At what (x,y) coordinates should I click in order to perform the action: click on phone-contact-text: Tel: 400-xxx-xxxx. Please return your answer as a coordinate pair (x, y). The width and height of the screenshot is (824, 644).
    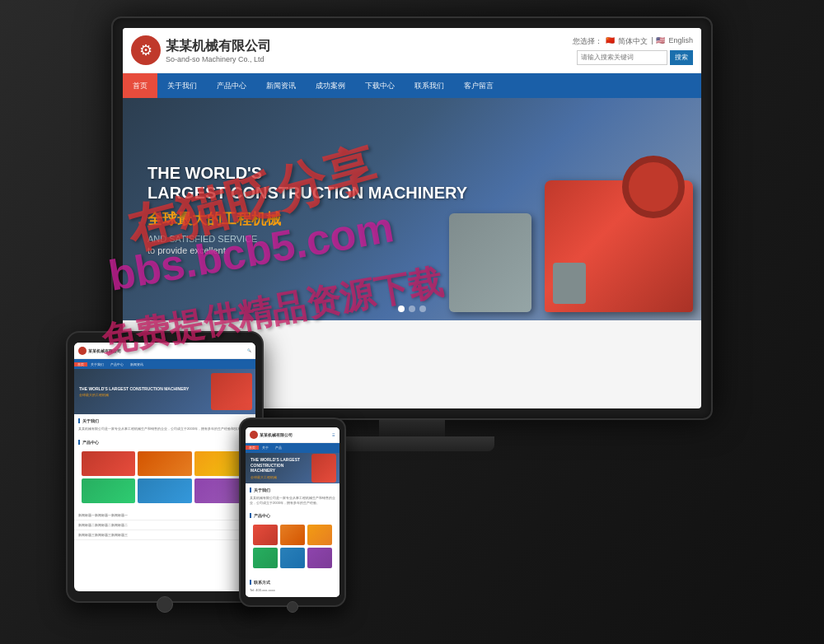
    Looking at the image, I should click on (293, 590).